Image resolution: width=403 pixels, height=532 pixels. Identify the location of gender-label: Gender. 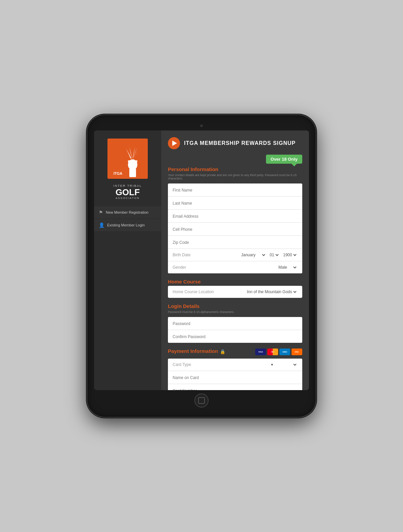
(179, 267).